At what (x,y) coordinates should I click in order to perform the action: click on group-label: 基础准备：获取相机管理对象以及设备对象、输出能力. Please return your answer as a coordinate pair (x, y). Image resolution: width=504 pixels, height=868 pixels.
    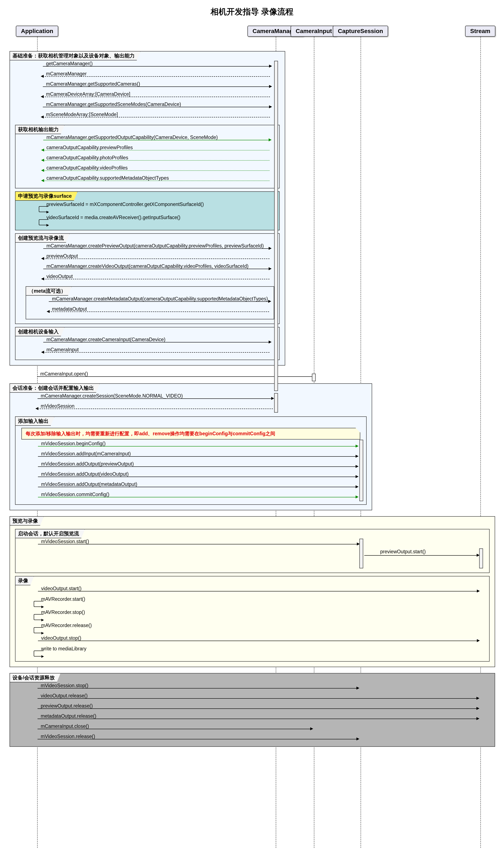
    Looking at the image, I should click on (75, 56).